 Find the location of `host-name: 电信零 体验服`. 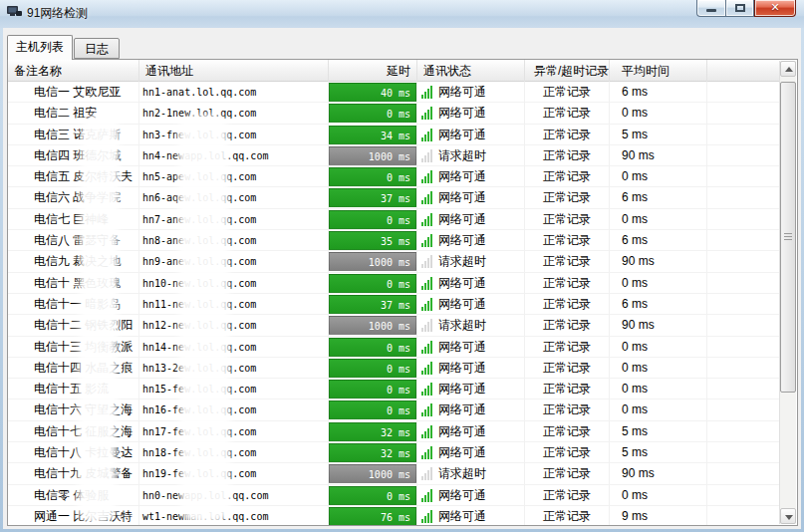

host-name: 电信零 体验服 is located at coordinates (74, 496).